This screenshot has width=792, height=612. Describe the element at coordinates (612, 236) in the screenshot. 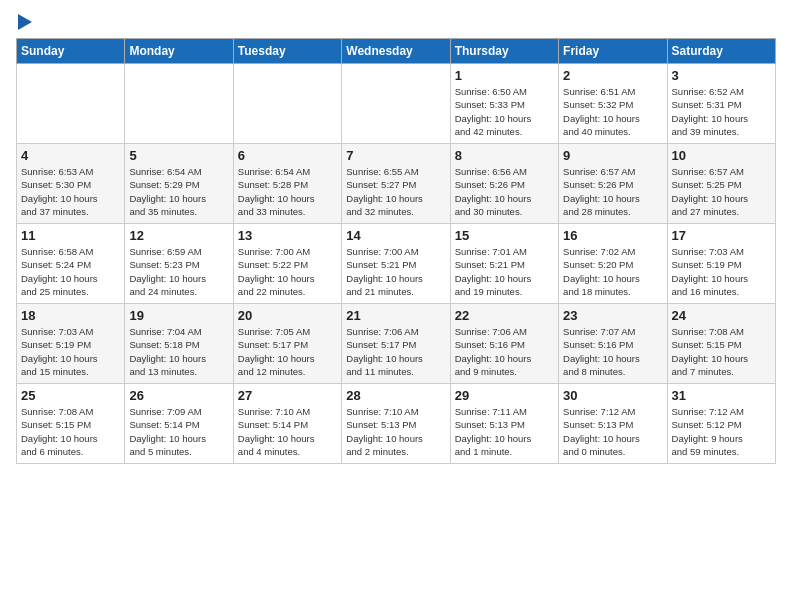

I see `day-number: 16` at that location.